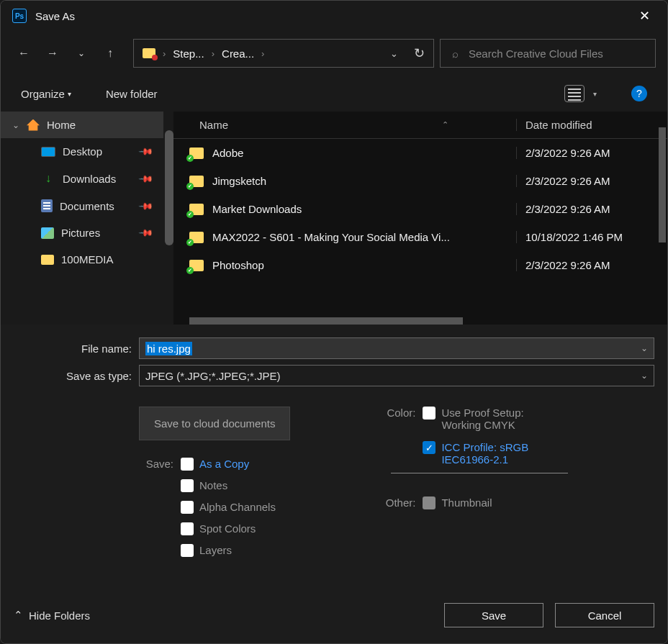 Image resolution: width=668 pixels, height=644 pixels. What do you see at coordinates (574, 94) in the screenshot?
I see `view-mode-icon` at bounding box center [574, 94].